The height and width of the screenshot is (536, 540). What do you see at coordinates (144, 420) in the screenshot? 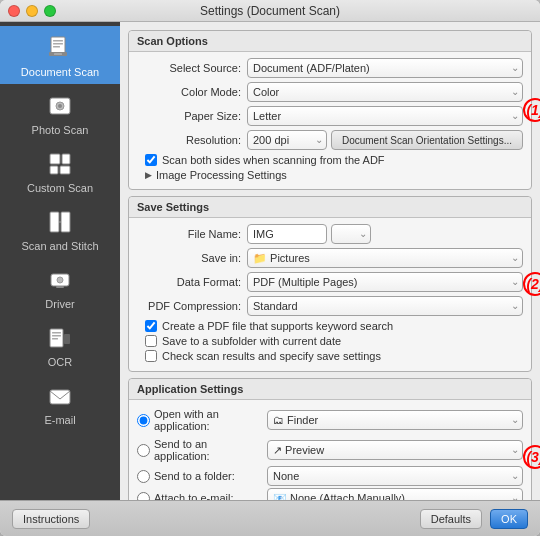
I see `open-with-app-radio` at bounding box center [144, 420].